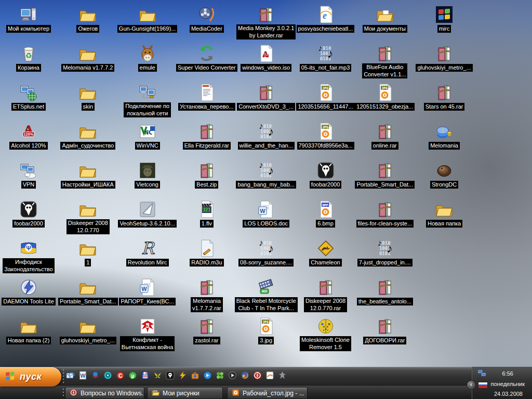 Image resolution: width=532 pixels, height=399 pixels. I want to click on russian-flag-language-icon, so click(483, 385).